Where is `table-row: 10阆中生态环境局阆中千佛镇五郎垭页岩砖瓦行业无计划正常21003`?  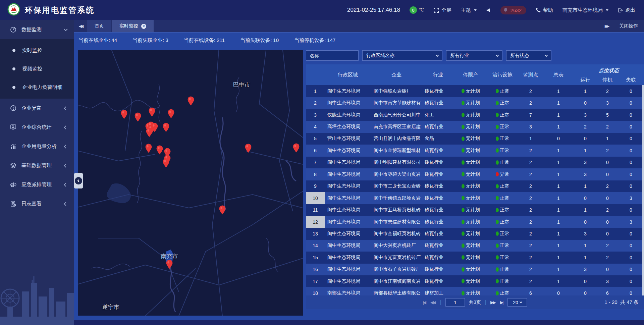 table-row: 10阆中生态环境局阆中千佛镇五郎垭页岩砖瓦行业无计划正常21003 is located at coordinates (475, 198).